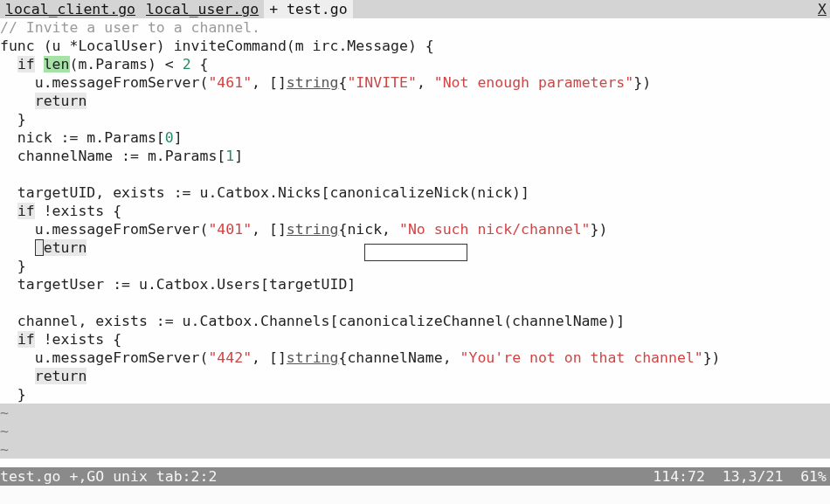 The height and width of the screenshot is (504, 830). Describe the element at coordinates (308, 9) in the screenshot. I see `tab-test-go: + test.go` at that location.